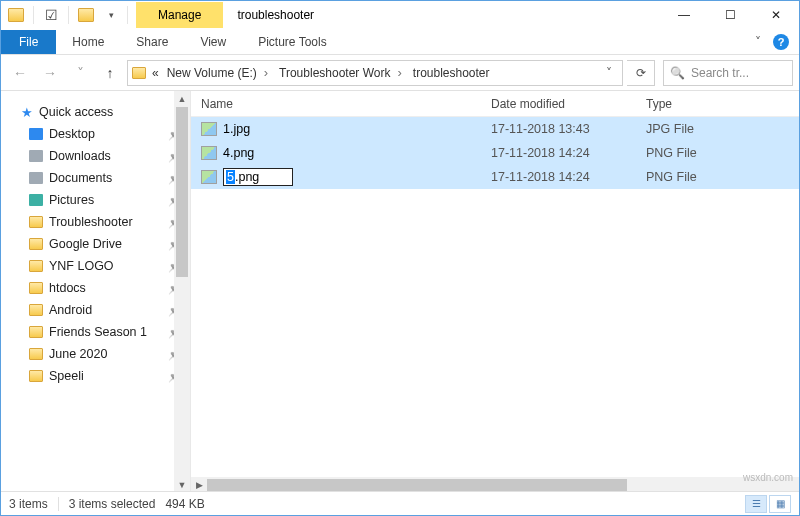 Image resolution: width=800 pixels, height=516 pixels. What do you see at coordinates (36, 200) in the screenshot?
I see `pictures-icon` at bounding box center [36, 200].